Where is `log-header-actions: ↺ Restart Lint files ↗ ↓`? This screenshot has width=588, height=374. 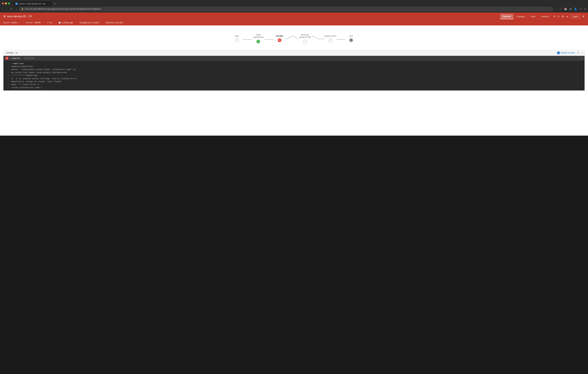
log-header-actions: ↺ Restart Lint files ↗ ↓ is located at coordinates (569, 53).